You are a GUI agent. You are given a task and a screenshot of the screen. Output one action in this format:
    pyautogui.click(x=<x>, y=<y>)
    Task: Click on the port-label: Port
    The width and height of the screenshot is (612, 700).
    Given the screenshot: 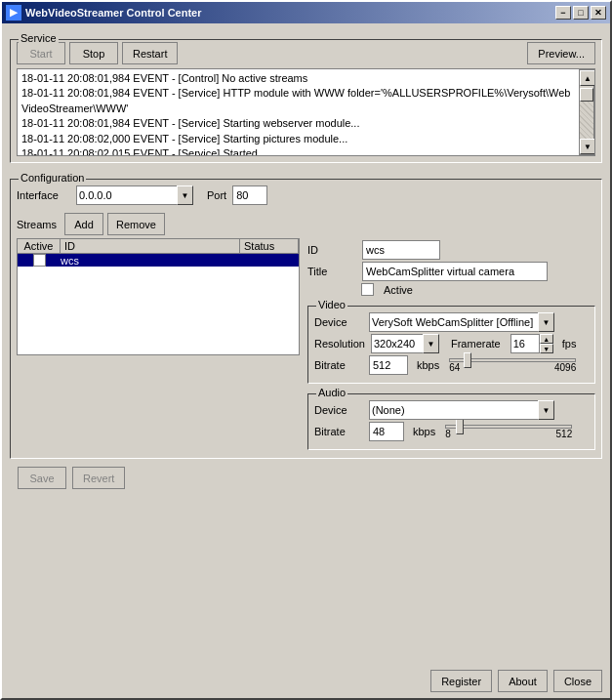 What is the action you would take?
    pyautogui.click(x=217, y=195)
    